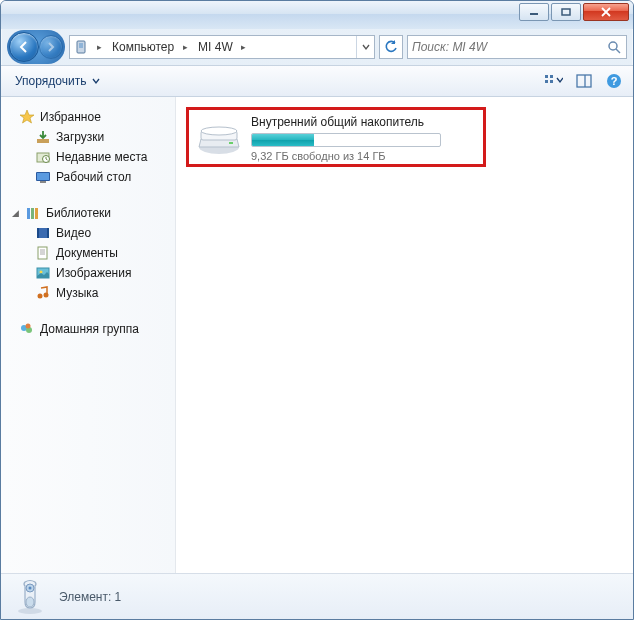  I want to click on navigation-bar: ▸ Компьютер ▸ MI 4W ▸, so click(317, 47).